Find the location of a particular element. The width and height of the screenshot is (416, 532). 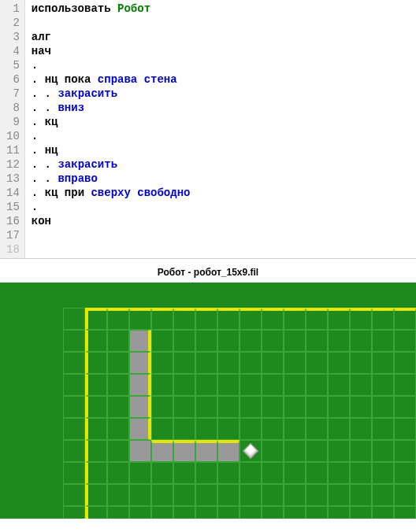

code-line: . кц is located at coordinates (221, 122).